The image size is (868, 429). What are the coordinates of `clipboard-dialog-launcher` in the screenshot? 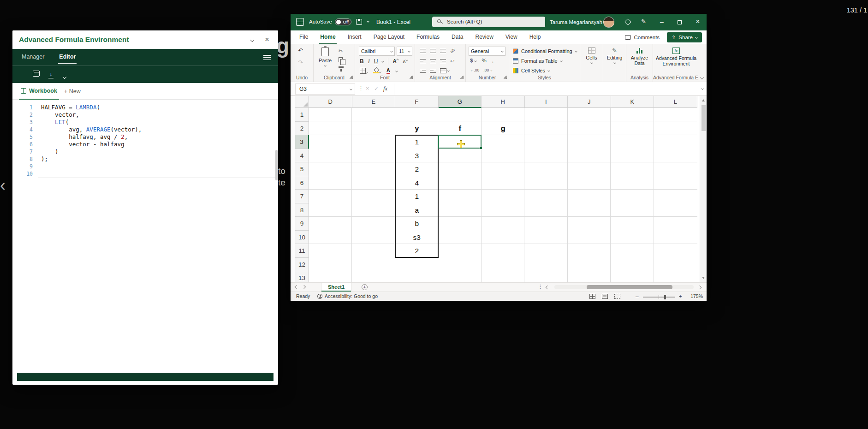 It's located at (351, 77).